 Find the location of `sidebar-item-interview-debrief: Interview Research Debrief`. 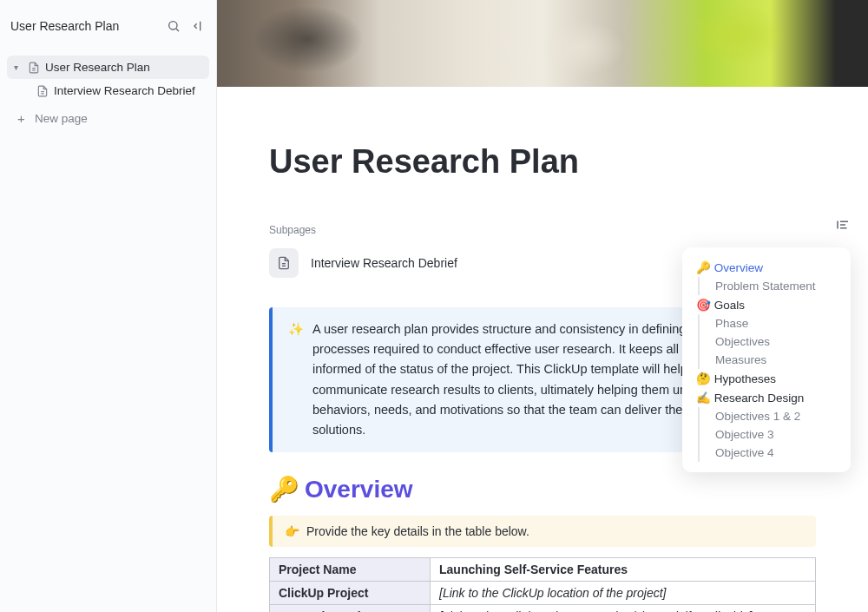

sidebar-item-interview-debrief: Interview Research Debrief is located at coordinates (108, 90).